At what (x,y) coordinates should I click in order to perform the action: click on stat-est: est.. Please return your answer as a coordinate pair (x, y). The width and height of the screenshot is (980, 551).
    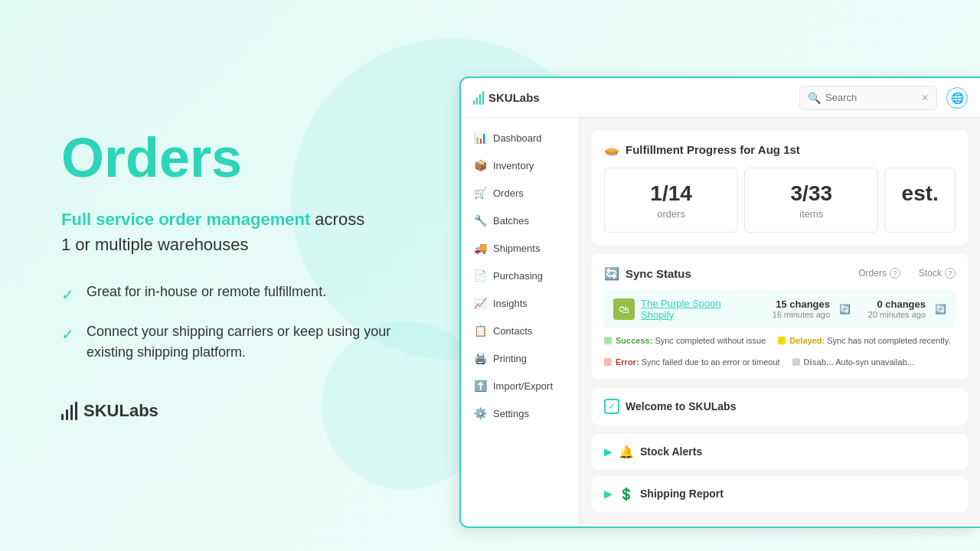
    Looking at the image, I should click on (920, 201).